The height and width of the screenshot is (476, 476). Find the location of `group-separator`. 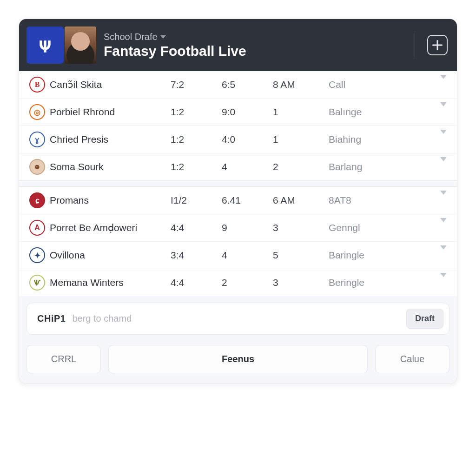

group-separator is located at coordinates (238, 184).